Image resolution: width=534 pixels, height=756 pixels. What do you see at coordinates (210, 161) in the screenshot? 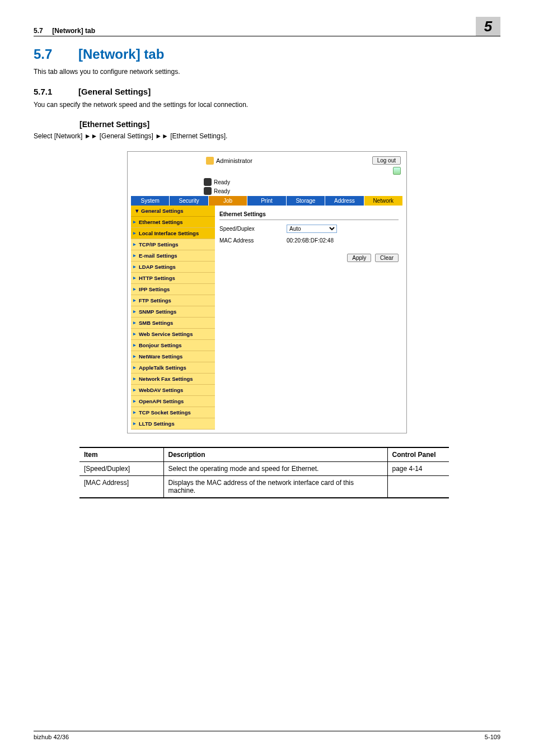
I see `admin-icon` at bounding box center [210, 161].